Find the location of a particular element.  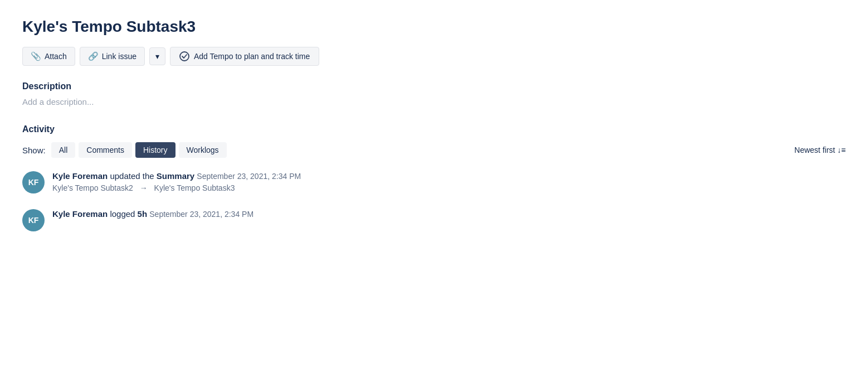

description-section-label: Description is located at coordinates (434, 86).